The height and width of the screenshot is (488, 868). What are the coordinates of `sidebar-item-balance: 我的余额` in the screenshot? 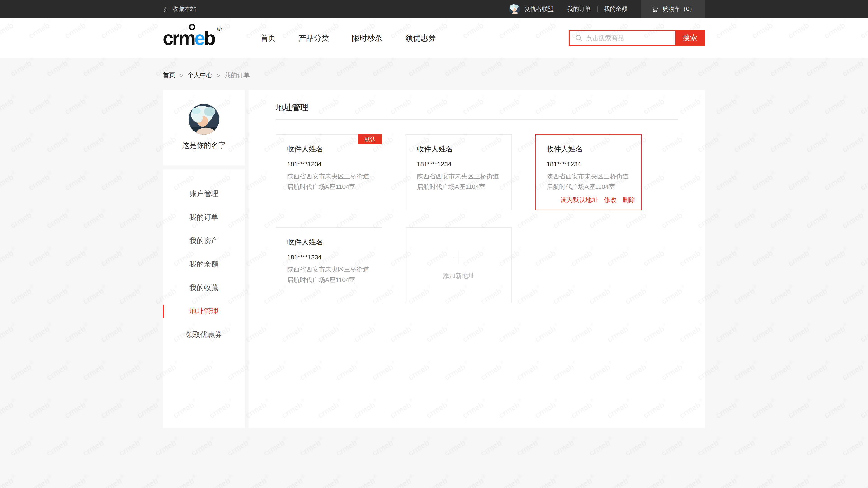 It's located at (204, 264).